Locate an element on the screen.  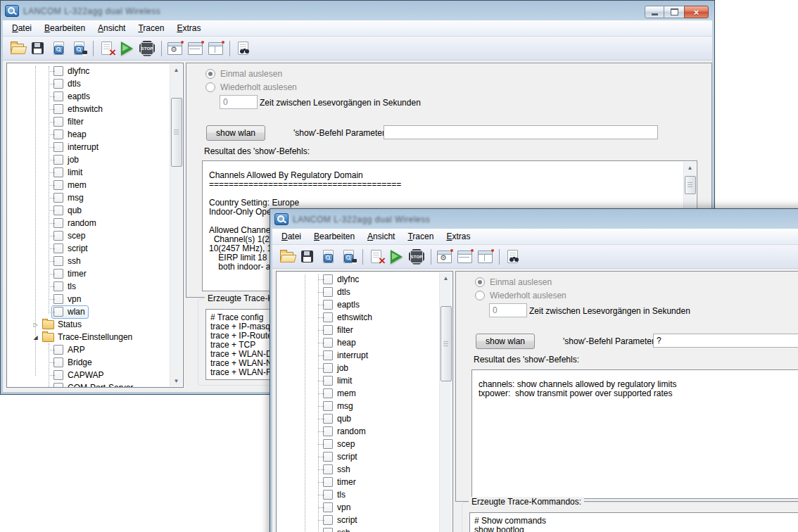
tree-item: eaptls is located at coordinates (357, 305).